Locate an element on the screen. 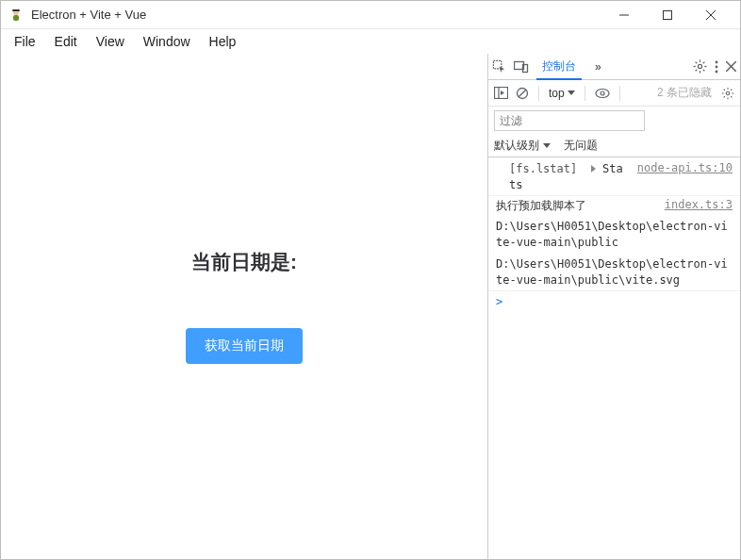  hidden-message-count: 2 条已隐藏 is located at coordinates (671, 92).